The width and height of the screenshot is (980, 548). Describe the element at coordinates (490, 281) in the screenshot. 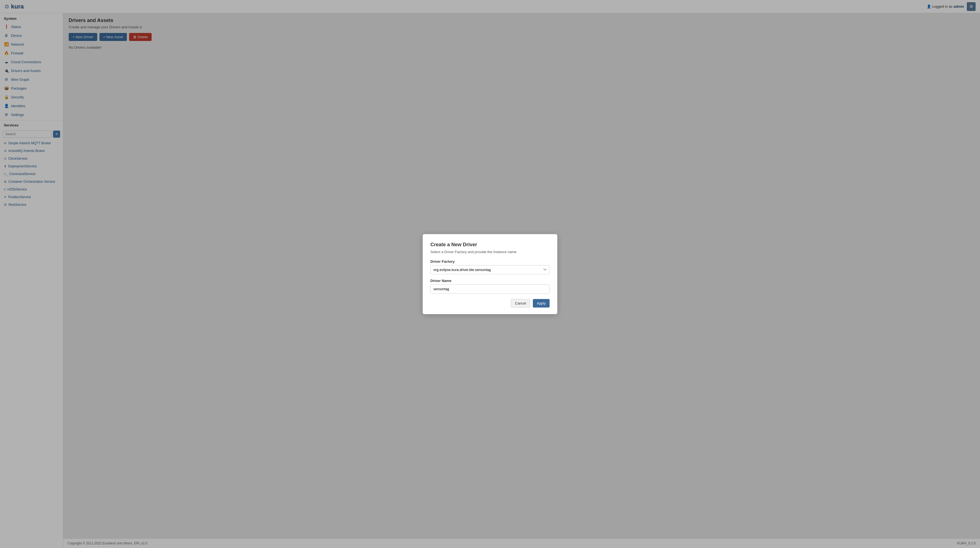

I see `driver-name-label: Driver Name` at that location.